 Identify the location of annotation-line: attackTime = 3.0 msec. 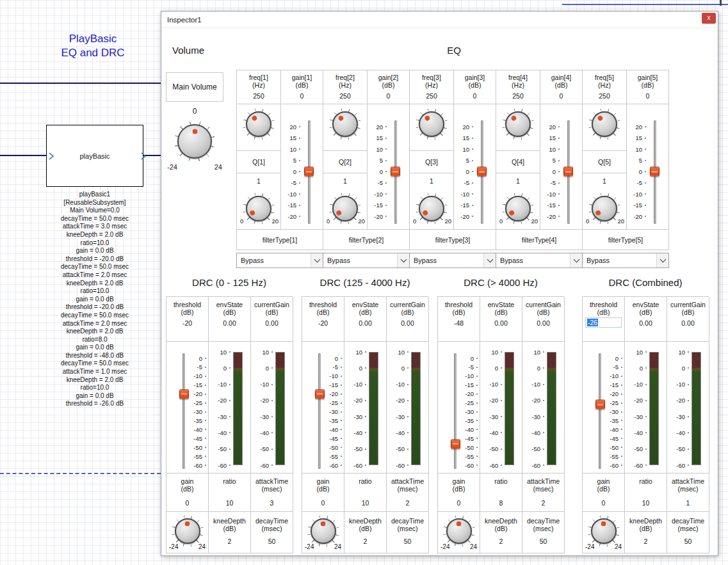
(95, 227).